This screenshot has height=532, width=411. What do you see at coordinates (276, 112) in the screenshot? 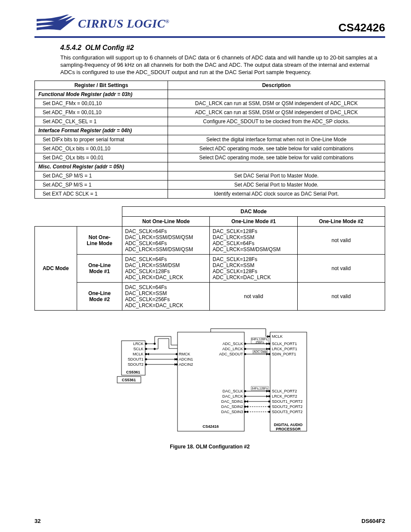
I see `t1-desc: ADC_LRCK can run at SSM, DSM or QSM inde…` at bounding box center [276, 112].